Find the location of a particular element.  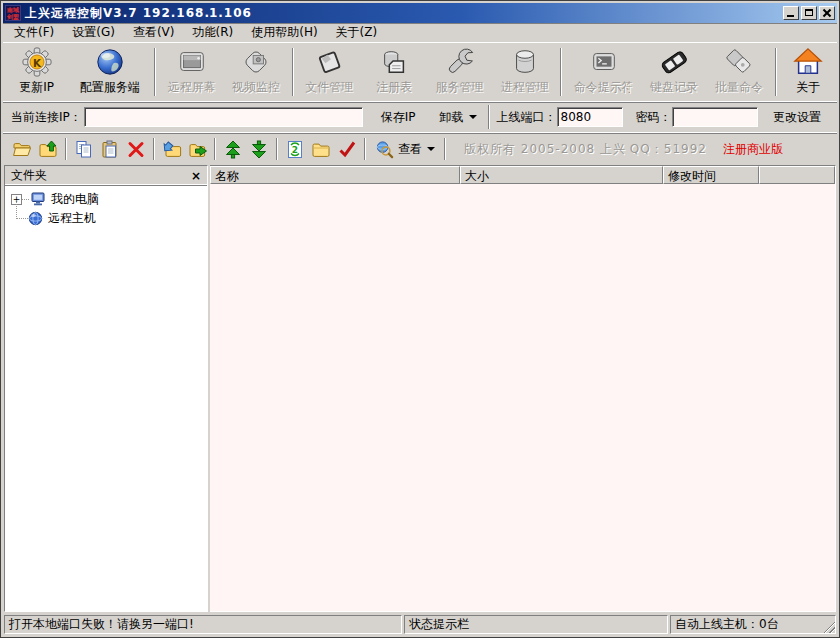

upload-button is located at coordinates (233, 149).